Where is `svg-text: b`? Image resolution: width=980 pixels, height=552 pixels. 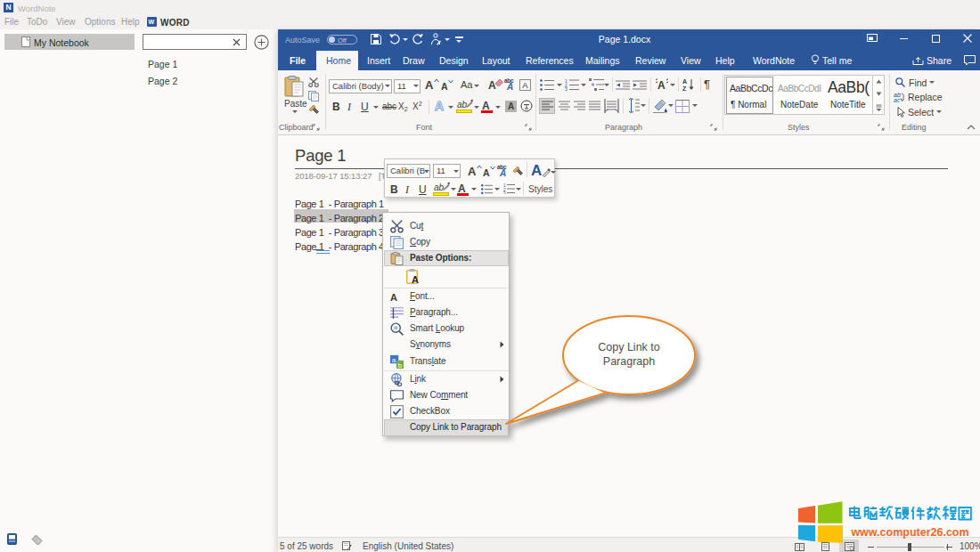 svg-text: b is located at coordinates (401, 365).